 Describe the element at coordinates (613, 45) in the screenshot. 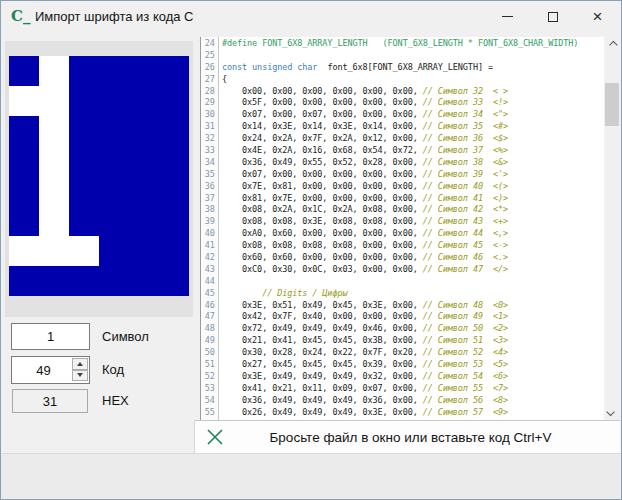

I see `chevron-up-icon` at that location.